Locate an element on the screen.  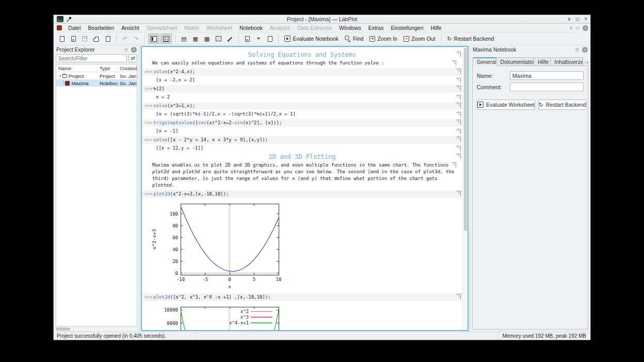
menu-worksheet: Worksheet is located at coordinates (219, 28).